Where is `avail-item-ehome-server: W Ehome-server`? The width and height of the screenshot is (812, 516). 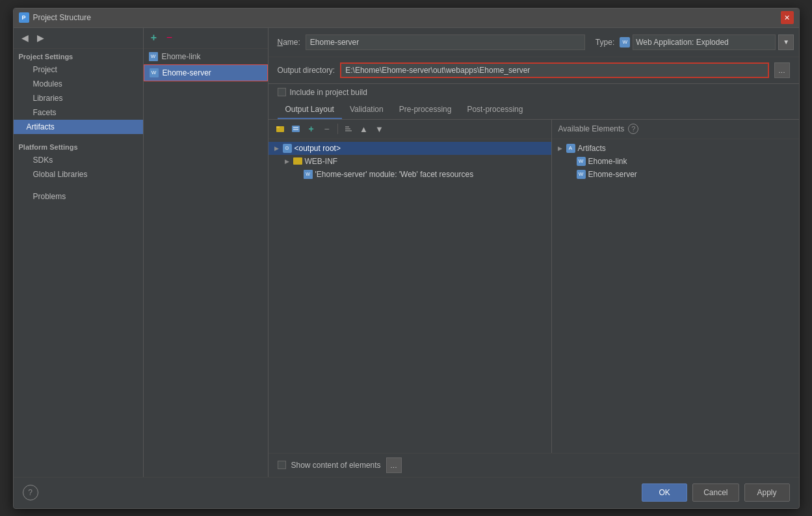 avail-item-ehome-server: W Ehome-server is located at coordinates (675, 174).